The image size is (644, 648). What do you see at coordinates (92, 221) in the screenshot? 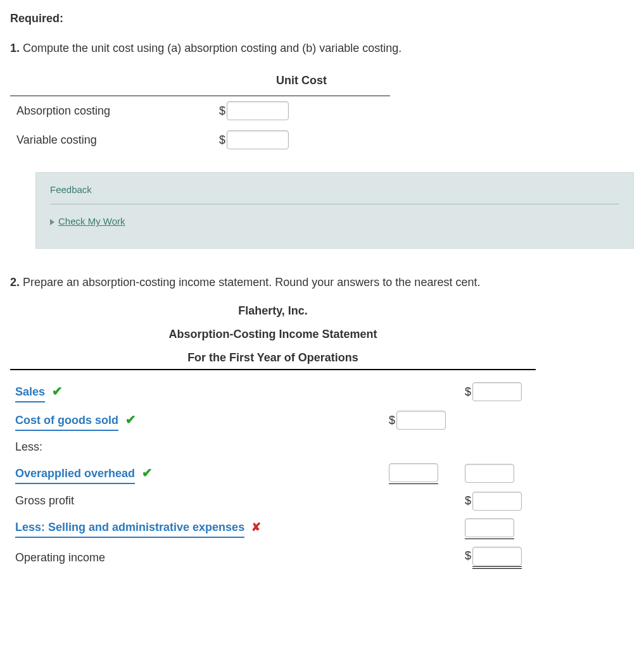
I see `check-my-work-label: Check My Work` at bounding box center [92, 221].